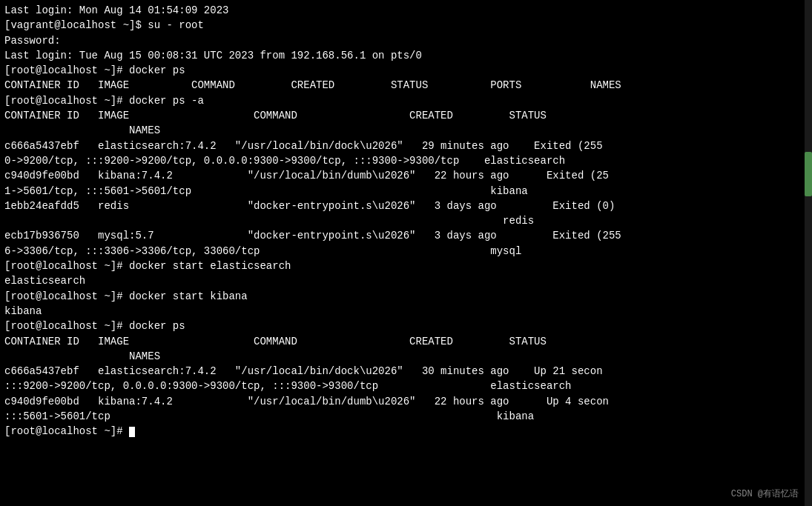 Image resolution: width=812 pixels, height=506 pixels. Describe the element at coordinates (406, 206) in the screenshot. I see `terminal-line: 1ebb24eafdd5 redis "docker-entrypoint.s\…` at that location.